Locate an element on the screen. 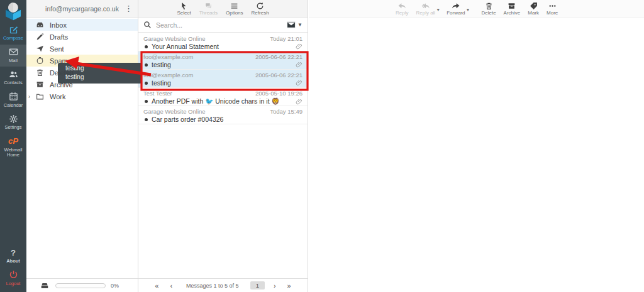 This screenshot has height=292, width=644. reply-all-icon is located at coordinates (425, 6).